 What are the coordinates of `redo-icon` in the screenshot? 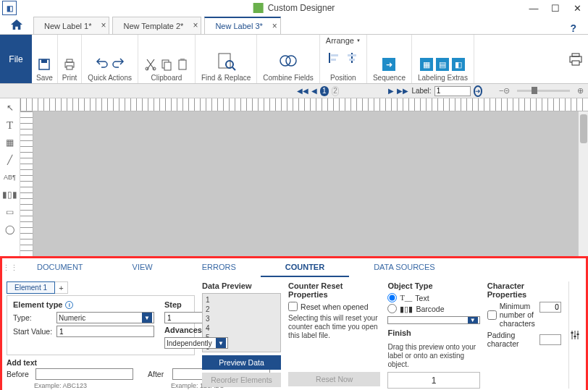 It's located at (118, 64).